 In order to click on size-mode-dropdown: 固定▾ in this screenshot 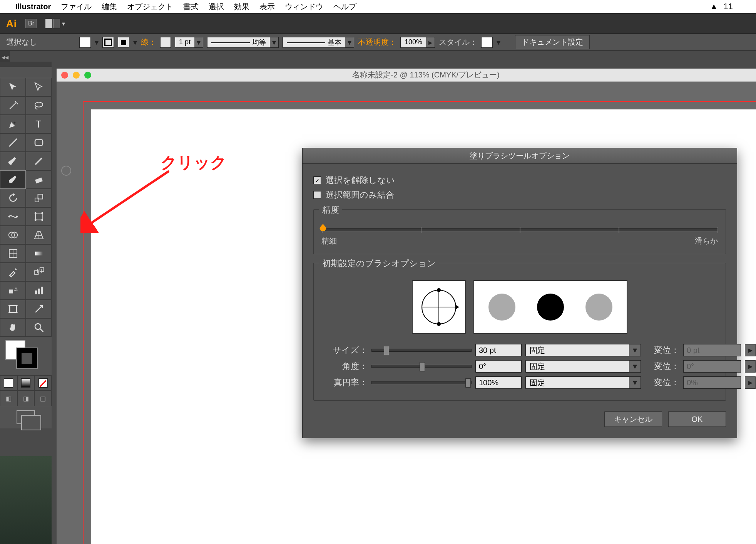, I will do `click(583, 350)`.